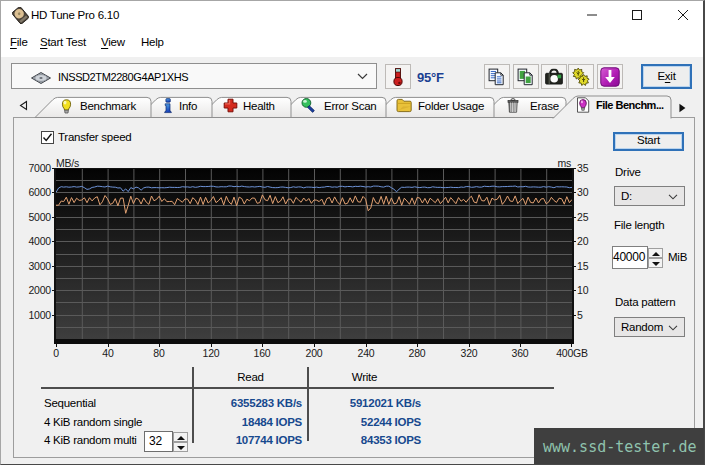  What do you see at coordinates (70, 403) in the screenshot?
I see `result-row-label: Sequential` at bounding box center [70, 403].